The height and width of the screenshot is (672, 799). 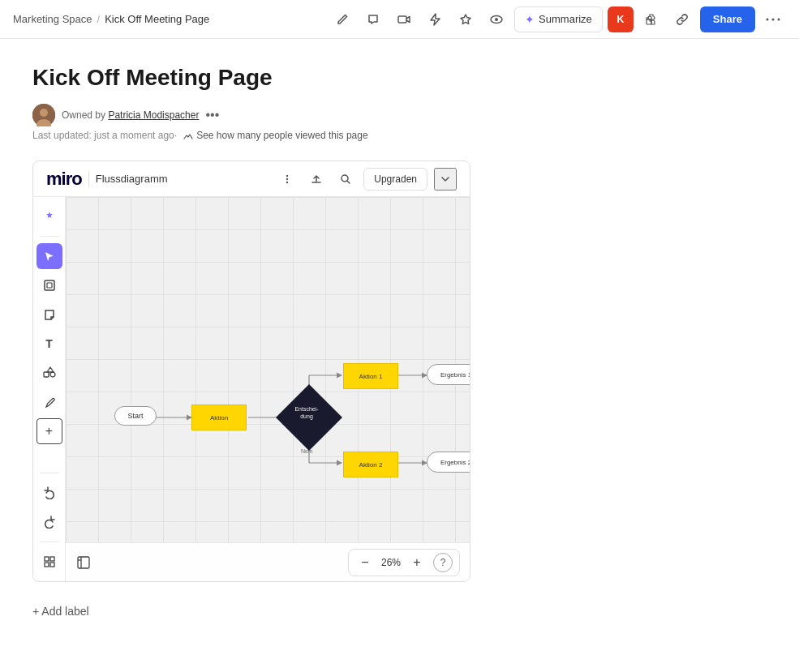 I want to click on kiwi-integration-button: K, so click(x=621, y=19).